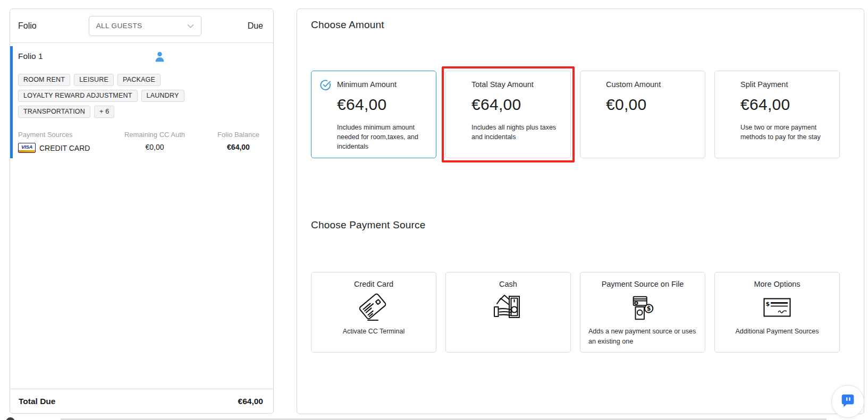  What do you see at coordinates (643, 337) in the screenshot?
I see `source-option-description: Adds a new payment source or uses an exi…` at bounding box center [643, 337].